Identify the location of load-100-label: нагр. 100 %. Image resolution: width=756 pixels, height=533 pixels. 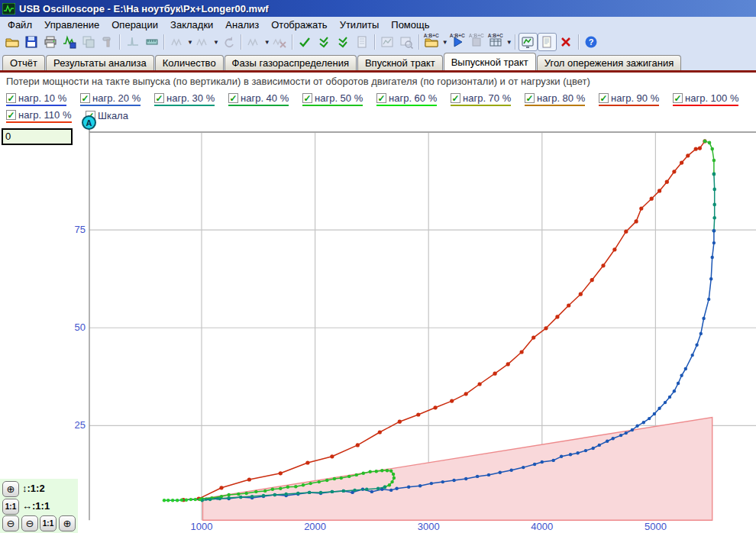
(712, 98).